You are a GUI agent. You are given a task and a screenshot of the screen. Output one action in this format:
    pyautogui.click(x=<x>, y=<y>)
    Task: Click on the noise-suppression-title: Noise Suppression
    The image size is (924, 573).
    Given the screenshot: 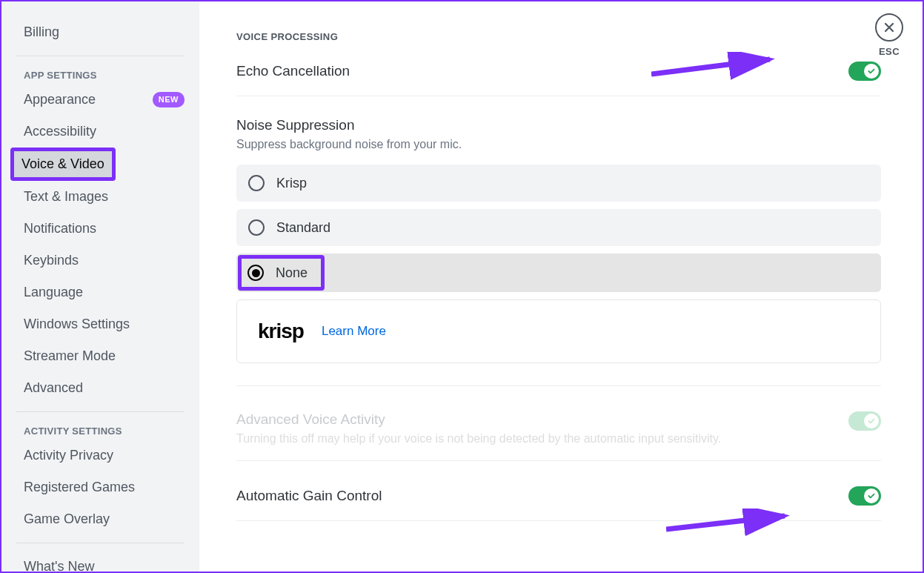 What is the action you would take?
    pyautogui.click(x=559, y=125)
    